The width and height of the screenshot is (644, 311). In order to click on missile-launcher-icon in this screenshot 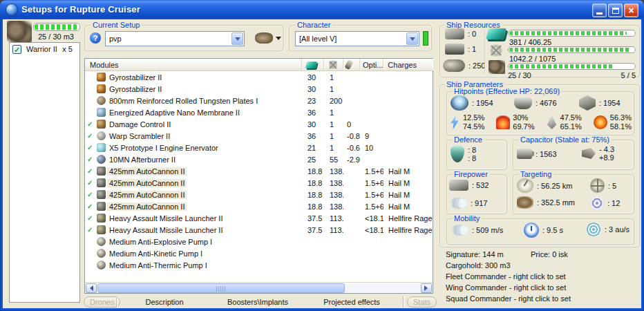, I will do `click(101, 229)`.